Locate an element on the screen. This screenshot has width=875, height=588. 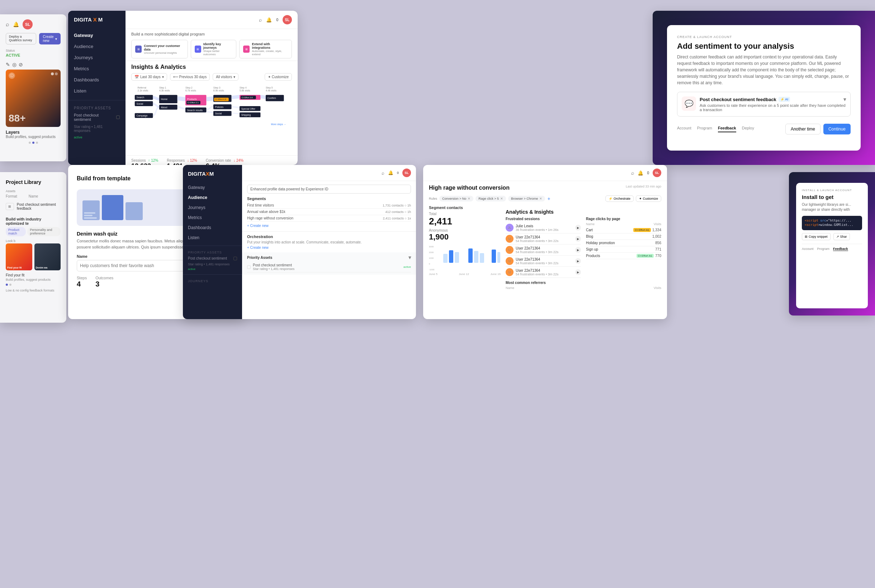
box-desc: Ask customers to rate their experience o… is located at coordinates (773, 107).